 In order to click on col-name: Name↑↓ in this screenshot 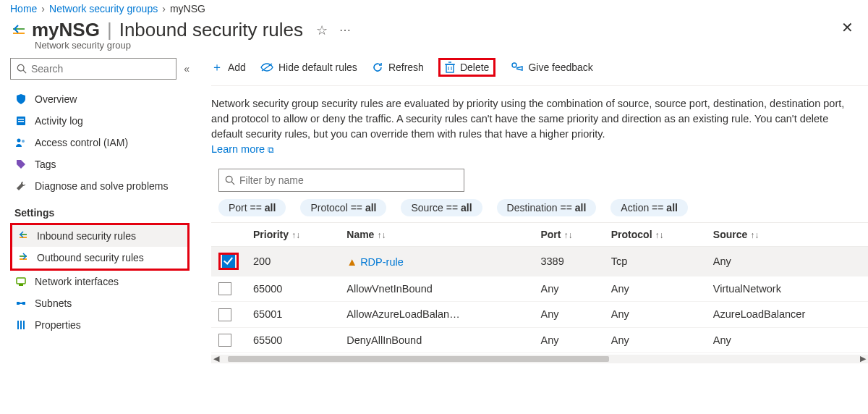, I will do `click(436, 235)`.